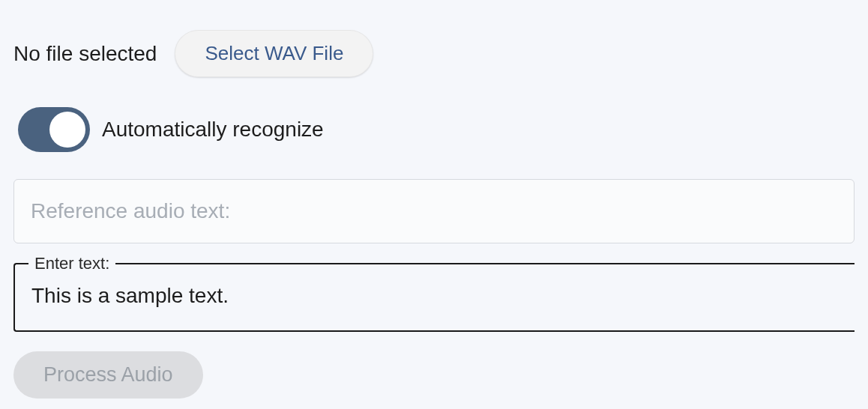 The image size is (868, 409). I want to click on toggle-knob, so click(67, 130).